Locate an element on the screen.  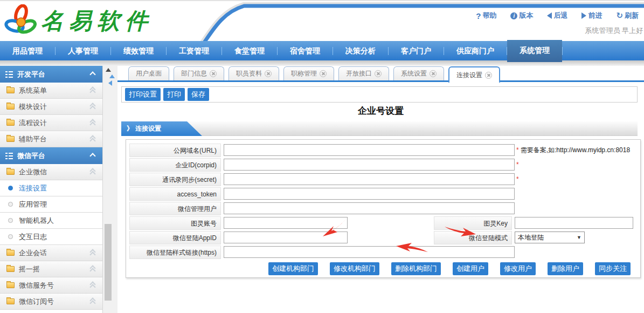
sidebar-item-enterprise-session: 企业会话 is located at coordinates (51, 253).